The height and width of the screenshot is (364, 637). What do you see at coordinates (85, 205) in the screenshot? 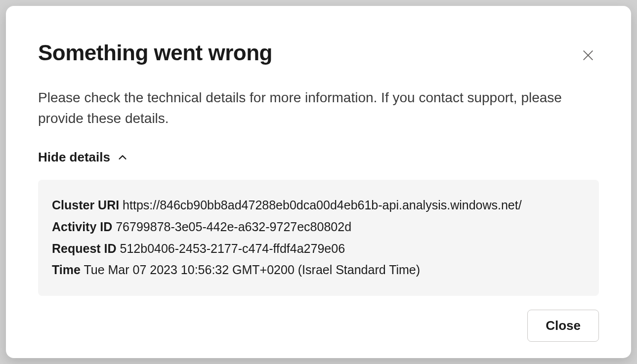
I see `detail-label: Cluster URI` at bounding box center [85, 205].